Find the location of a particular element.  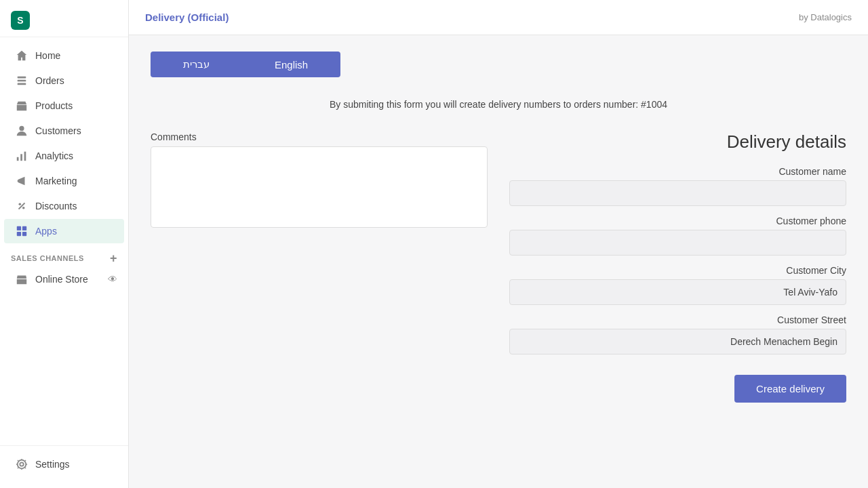

sidebar-footer: Settings is located at coordinates (64, 466).